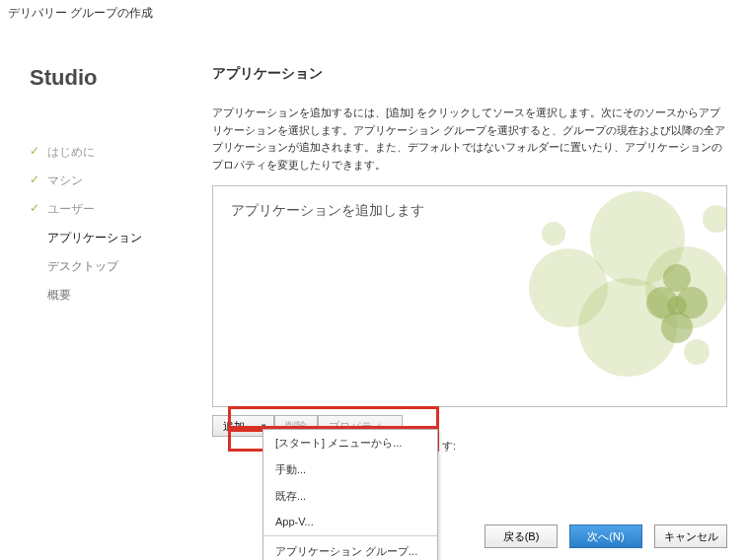  Describe the element at coordinates (107, 266) in the screenshot. I see `step-desktop: デスクトップ` at that location.